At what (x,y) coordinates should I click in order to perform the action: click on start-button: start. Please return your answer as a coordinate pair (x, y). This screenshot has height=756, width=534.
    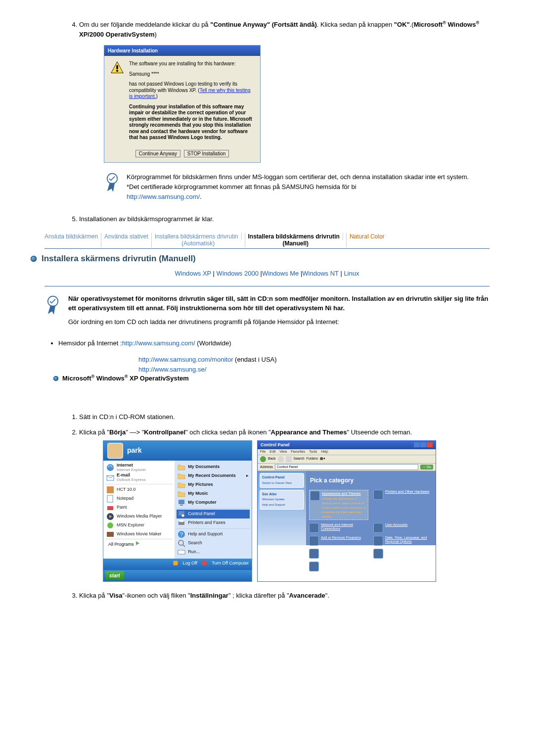
    Looking at the image, I should click on (115, 576).